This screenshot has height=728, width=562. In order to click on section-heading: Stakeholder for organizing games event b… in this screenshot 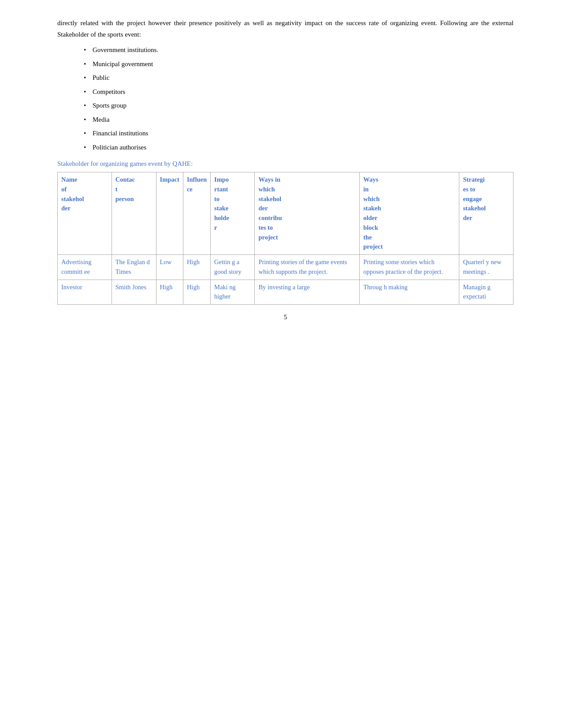, I will do `click(286, 164)`.